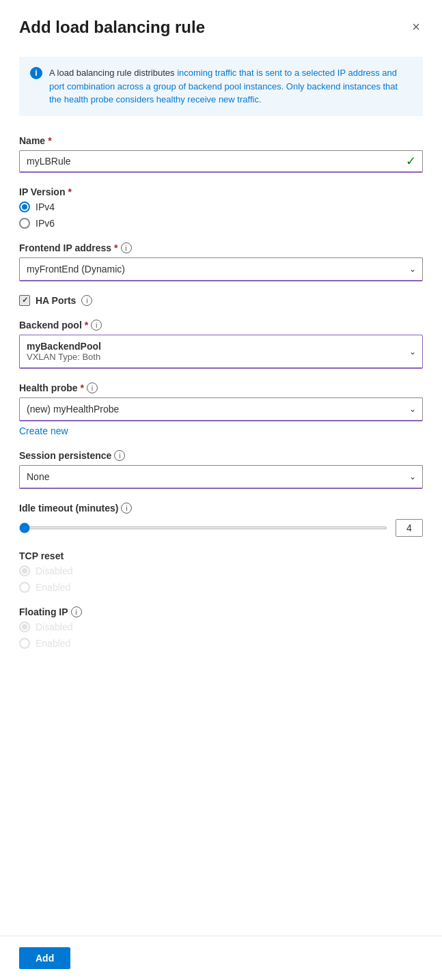 The image size is (442, 980). Describe the element at coordinates (68, 508) in the screenshot. I see `idle-timeout-label-text: Idle timeout (minutes)` at that location.